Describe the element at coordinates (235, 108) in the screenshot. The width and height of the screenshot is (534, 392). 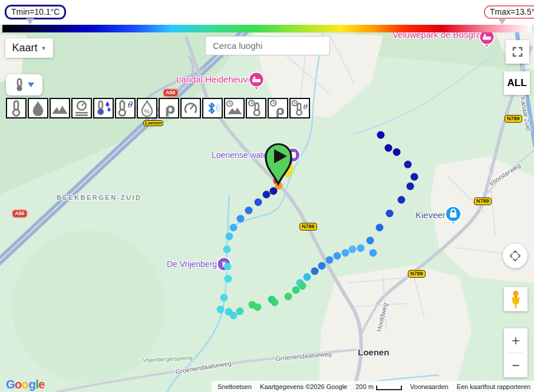
I see `clock-mountains-icon` at that location.